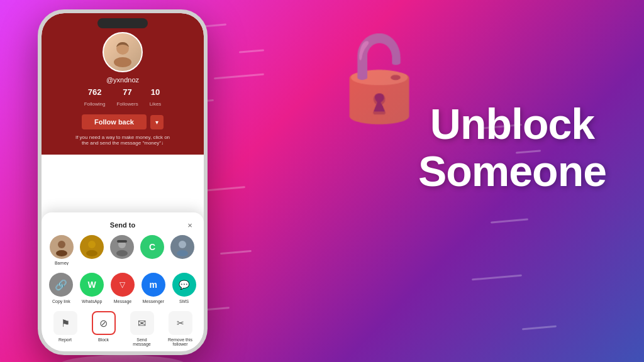  What do you see at coordinates (512, 124) in the screenshot?
I see `heading-line1: Unblock` at bounding box center [512, 124].